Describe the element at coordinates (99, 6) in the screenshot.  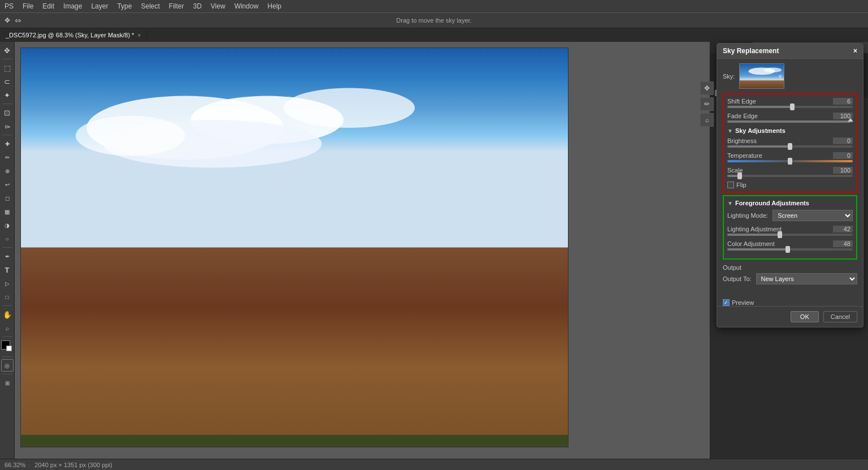
I see `menu-layer: Layer` at that location.